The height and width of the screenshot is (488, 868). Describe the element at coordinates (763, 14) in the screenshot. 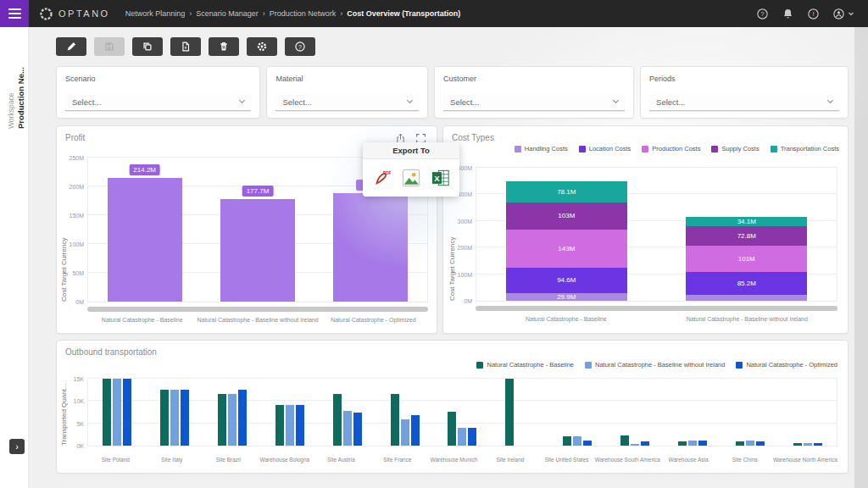

I see `help-icon: ?` at that location.